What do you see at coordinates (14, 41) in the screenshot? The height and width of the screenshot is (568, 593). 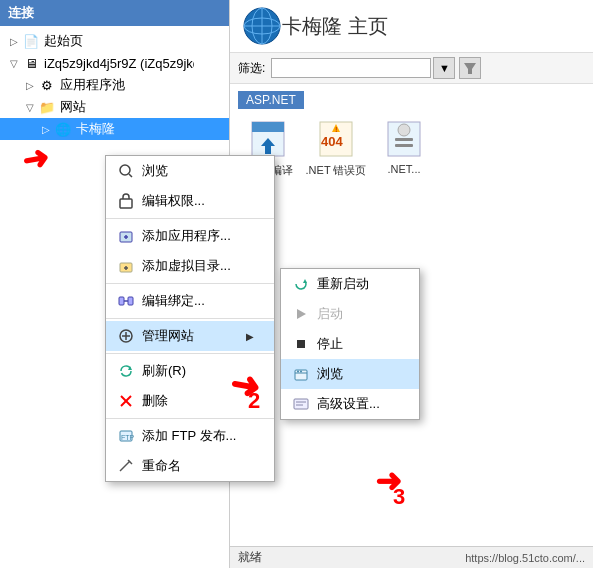 I see `expand-btn: ▷` at bounding box center [14, 41].